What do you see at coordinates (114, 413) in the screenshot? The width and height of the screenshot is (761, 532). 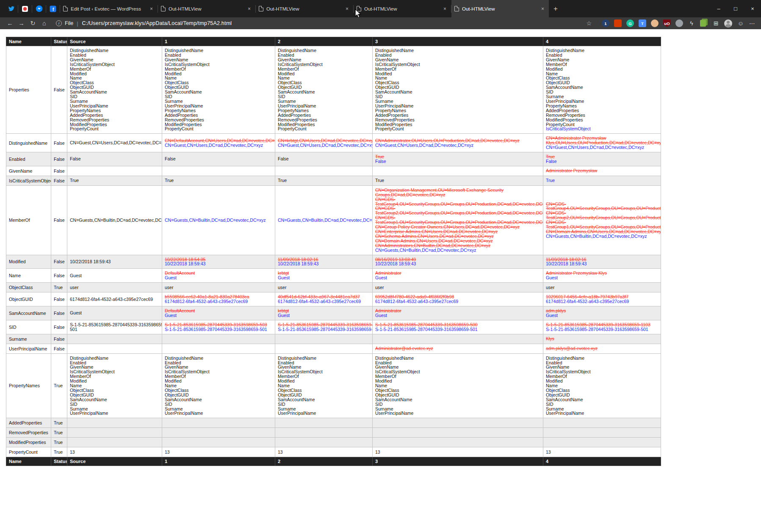 I see `value: UserPrincipalName` at bounding box center [114, 413].